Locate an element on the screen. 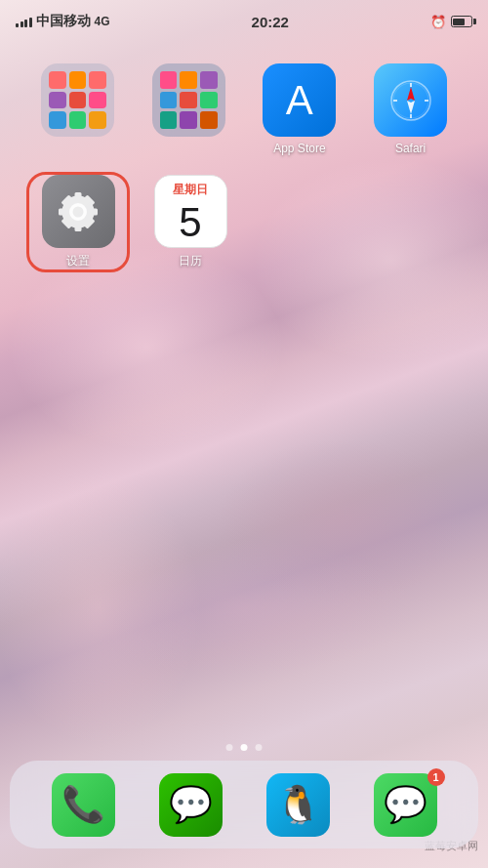  safari-compass-svg is located at coordinates (411, 101).